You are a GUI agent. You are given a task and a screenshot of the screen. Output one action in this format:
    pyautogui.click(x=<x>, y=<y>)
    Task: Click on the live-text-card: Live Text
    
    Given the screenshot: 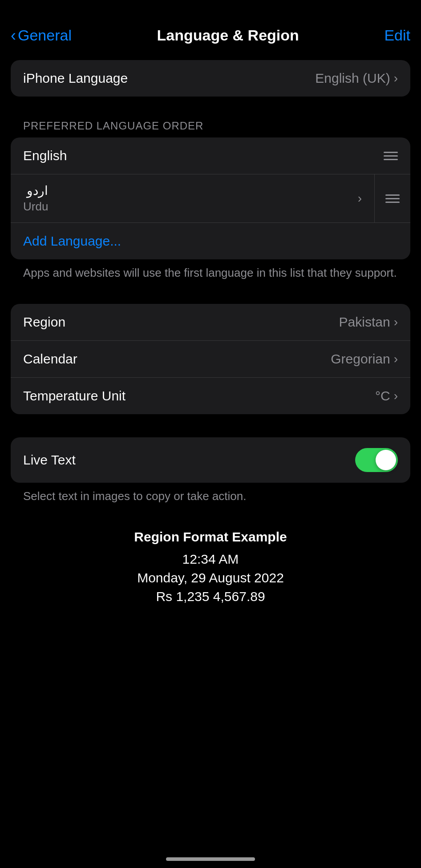 What is the action you would take?
    pyautogui.click(x=210, y=460)
    